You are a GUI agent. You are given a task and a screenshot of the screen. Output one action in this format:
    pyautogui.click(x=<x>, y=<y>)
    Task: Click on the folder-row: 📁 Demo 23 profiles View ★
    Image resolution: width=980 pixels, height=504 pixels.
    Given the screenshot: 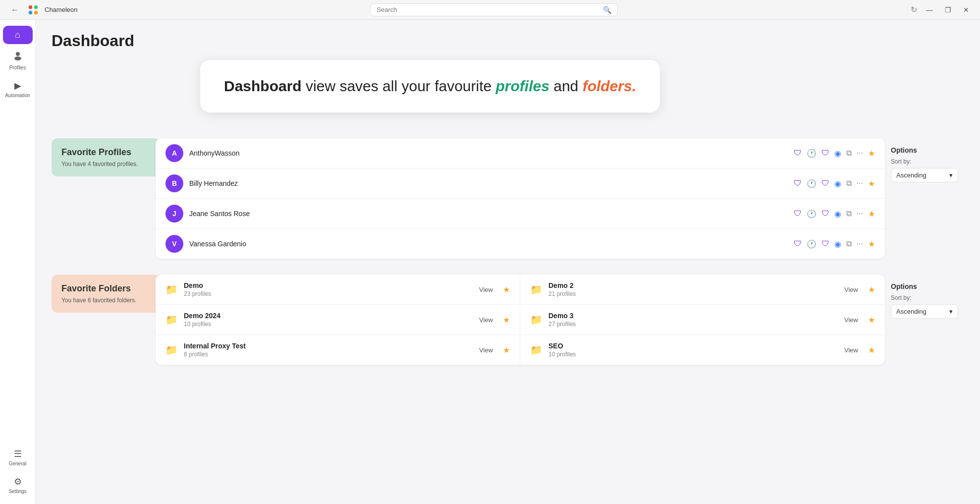 What is the action you would take?
    pyautogui.click(x=338, y=289)
    